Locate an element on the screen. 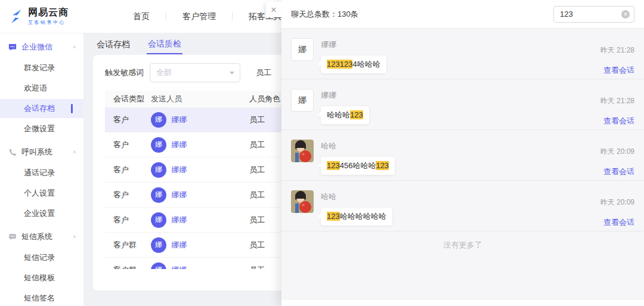  sidebar-item-企微设置: 企微设置 is located at coordinates (42, 129).